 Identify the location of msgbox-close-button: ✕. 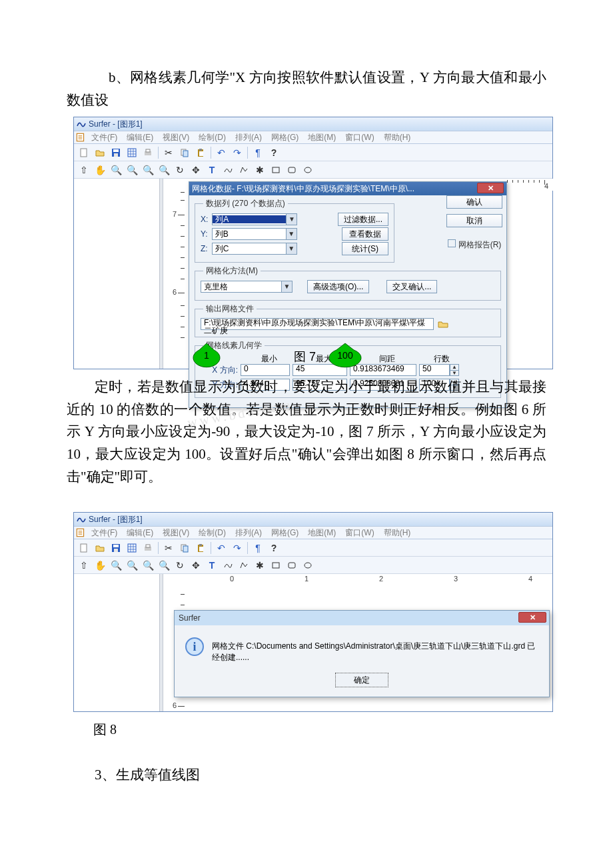
(532, 617).